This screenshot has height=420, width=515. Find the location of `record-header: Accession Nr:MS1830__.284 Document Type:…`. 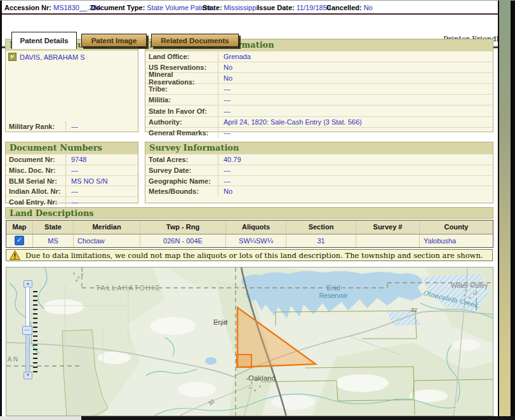

record-header: Accession Nr:MS1830__.284 Document Type:… is located at coordinates (250, 8).